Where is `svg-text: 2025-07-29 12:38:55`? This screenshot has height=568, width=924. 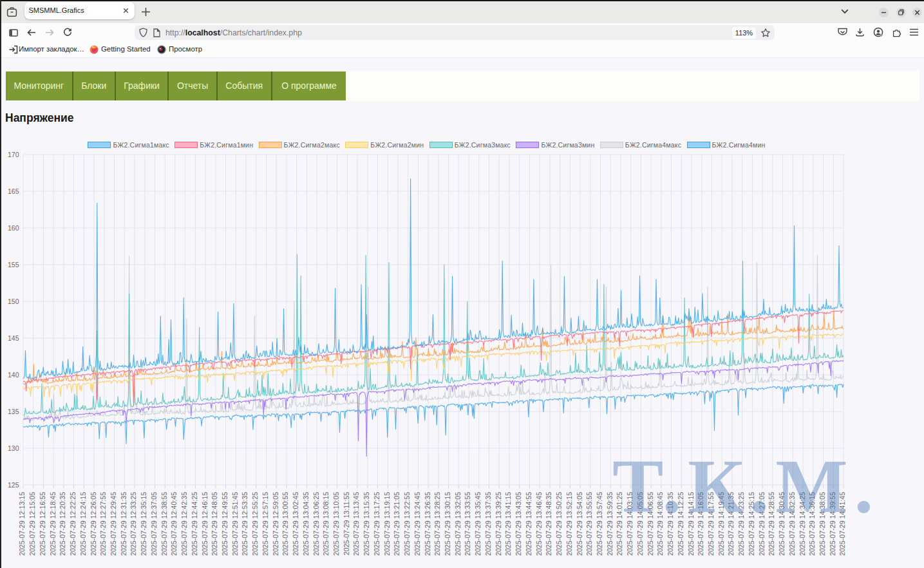 svg-text: 2025-07-29 12:38:55 is located at coordinates (164, 524).